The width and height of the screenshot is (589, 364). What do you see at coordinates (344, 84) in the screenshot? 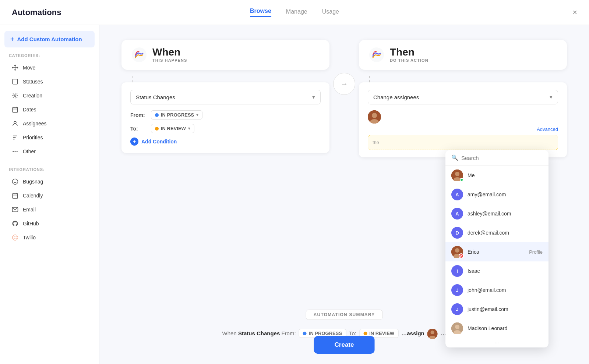
I see `flow-arrow: →` at bounding box center [344, 84].